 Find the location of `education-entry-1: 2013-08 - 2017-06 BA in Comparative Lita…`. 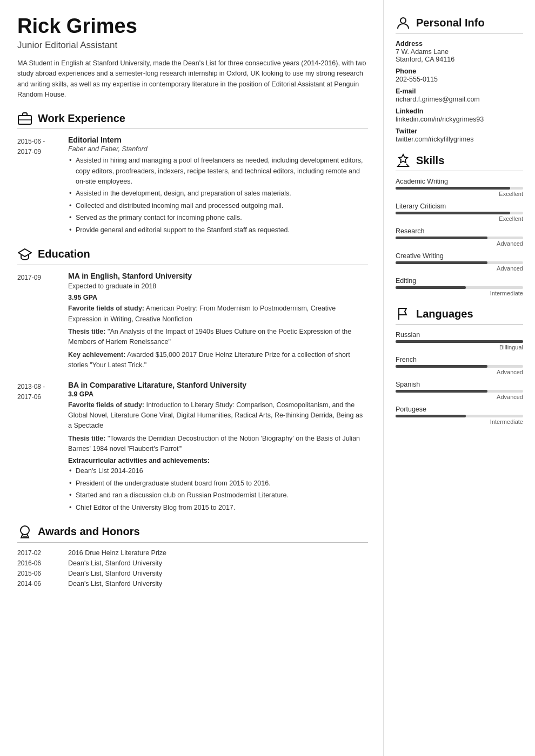

education-entry-1: 2013-08 - 2017-06 BA in Comparative Lita… is located at coordinates (192, 448).